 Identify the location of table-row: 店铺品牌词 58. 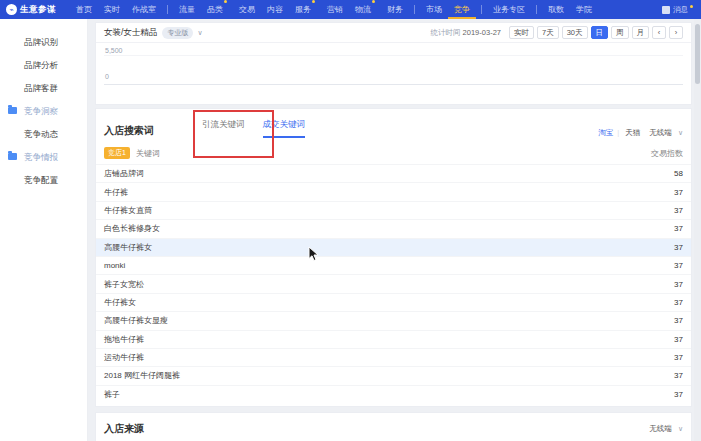
(394, 173).